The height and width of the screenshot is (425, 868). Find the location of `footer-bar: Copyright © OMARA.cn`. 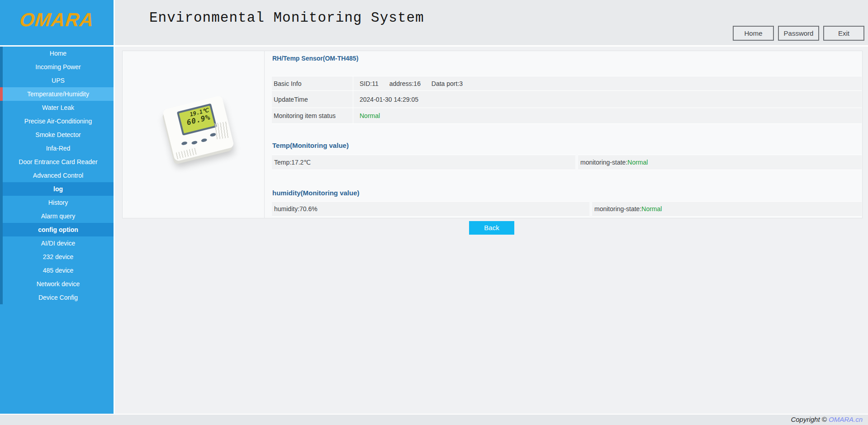

footer-bar: Copyright © OMARA.cn is located at coordinates (434, 420).